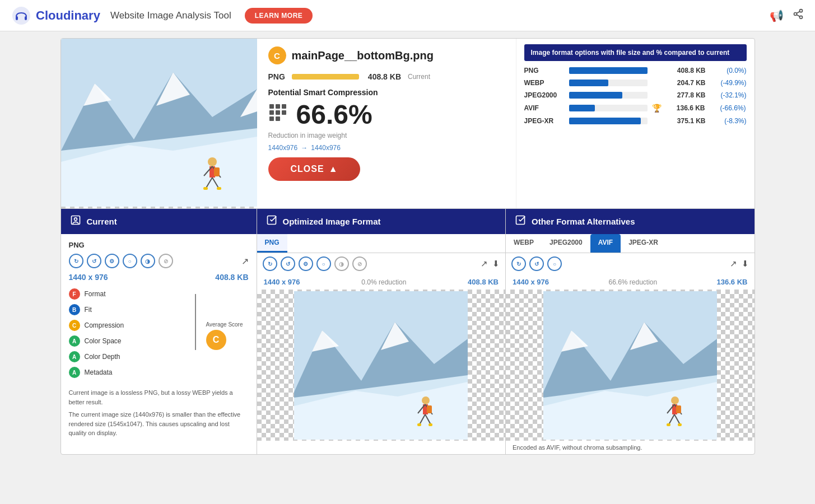 Image resolution: width=815 pixels, height=504 pixels. I want to click on tab-jpeg-xr: JPEG-XR, so click(643, 243).